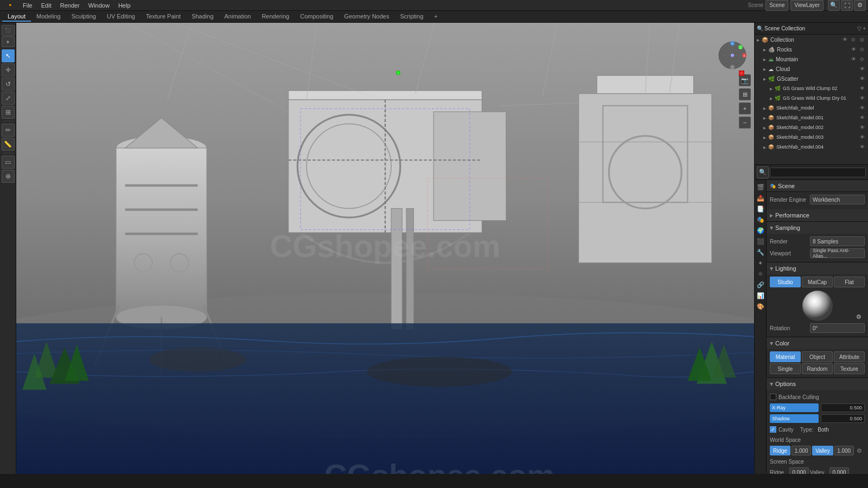 Image resolution: width=868 pixels, height=488 pixels. What do you see at coordinates (839, 471) in the screenshot?
I see `ss-valley-val: 0.000` at bounding box center [839, 471].